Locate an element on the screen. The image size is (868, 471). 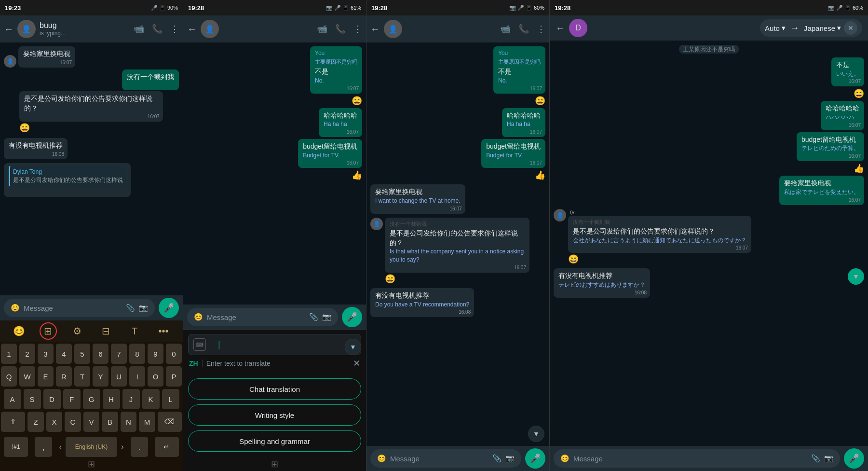
kb-key-s: S is located at coordinates (32, 399).